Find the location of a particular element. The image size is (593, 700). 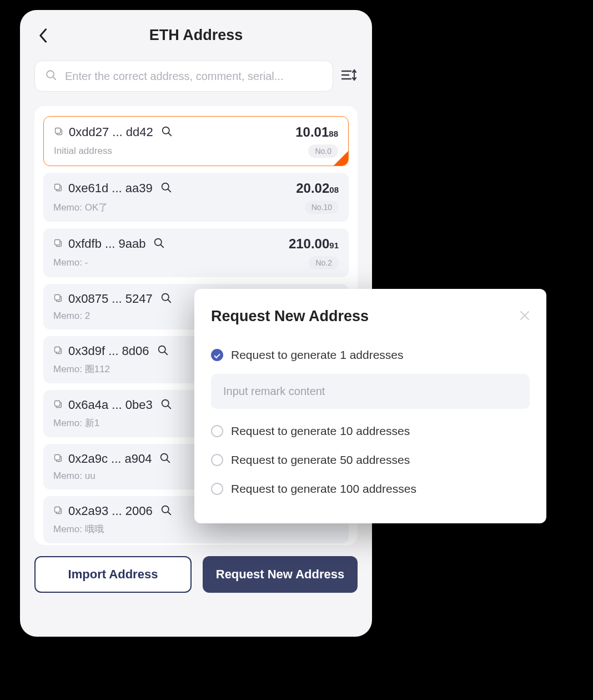

address-subrow: Memo: -No.2 is located at coordinates (196, 263).